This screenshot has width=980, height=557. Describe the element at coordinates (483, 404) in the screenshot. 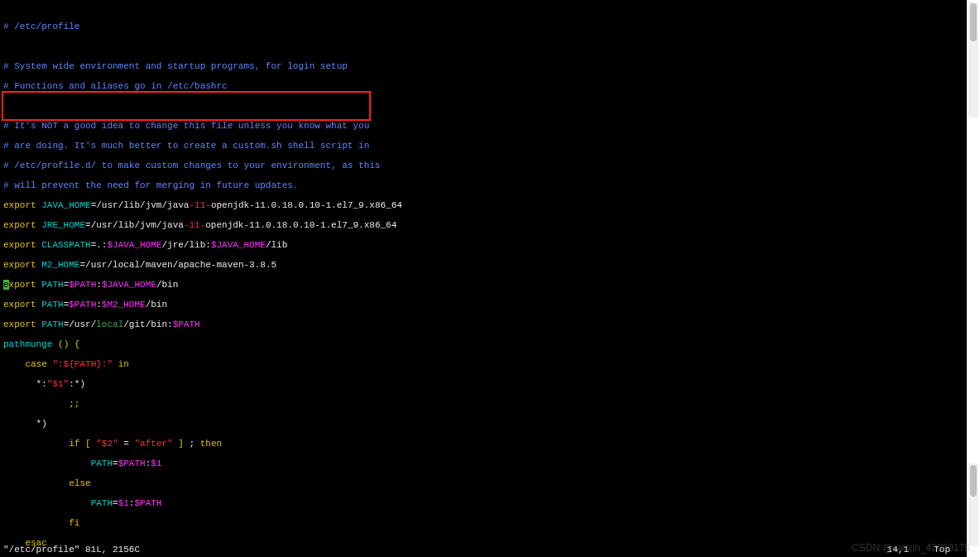

I see `code-line: ;;` at that location.